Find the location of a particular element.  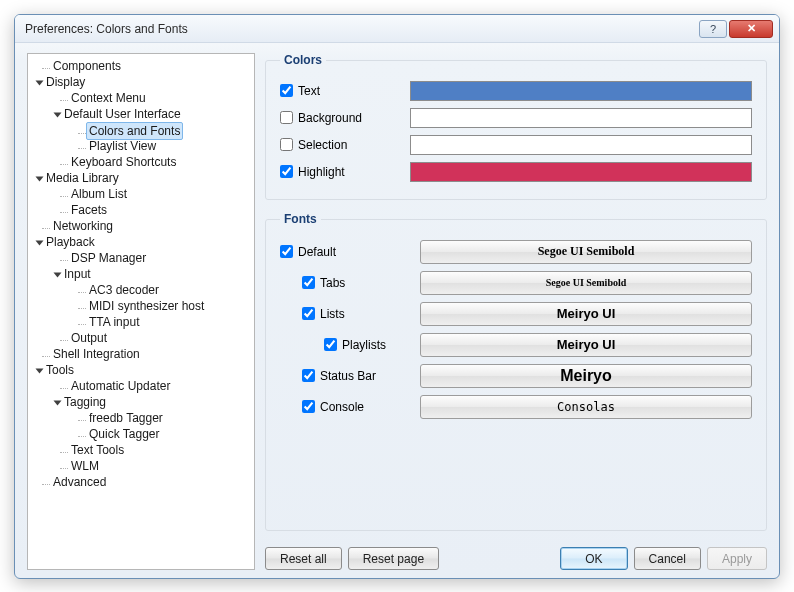

tree-freedb: freedb Tagger is located at coordinates (143, 418).